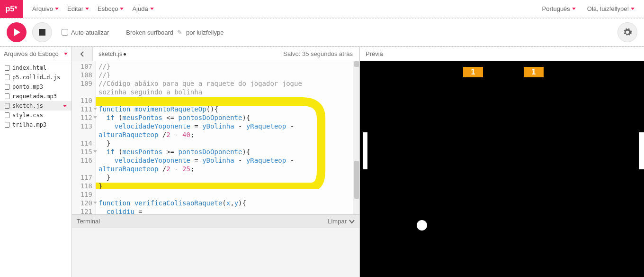 The height and width of the screenshot is (277, 644). I want to click on sidebar-title: Arquivos do Esboço, so click(31, 54).